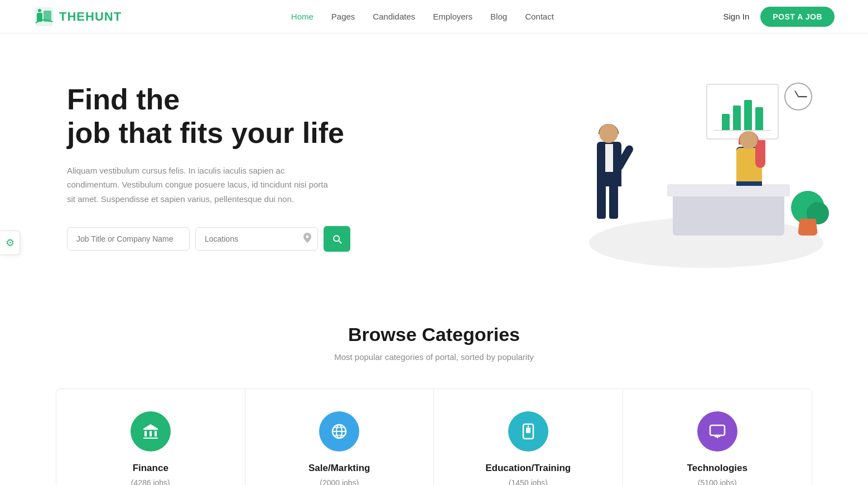  Describe the element at coordinates (601, 202) in the screenshot. I see `p1-leg-left` at that location.